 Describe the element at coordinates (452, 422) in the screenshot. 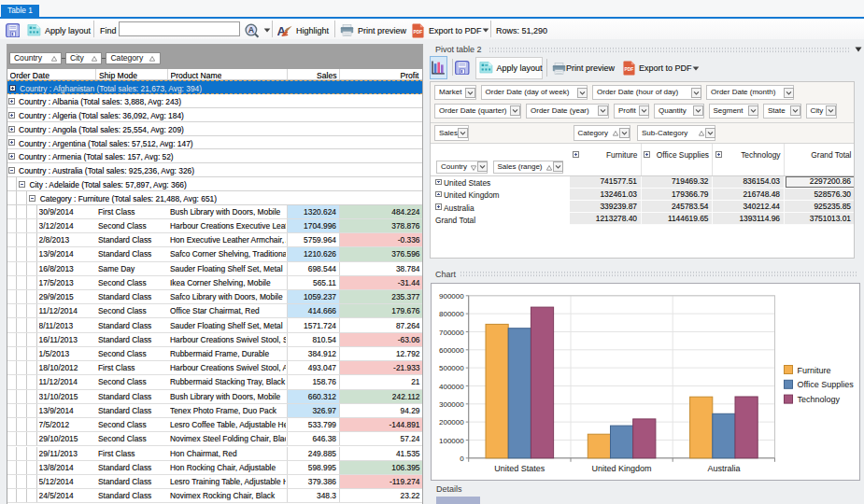

I see `svg-text: 200000` at that location.